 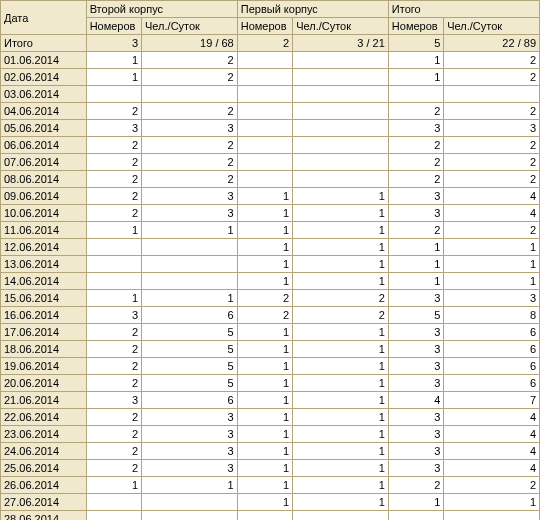 What do you see at coordinates (44, 366) in the screenshot?
I see `cell-date: 19.06.2014` at bounding box center [44, 366].